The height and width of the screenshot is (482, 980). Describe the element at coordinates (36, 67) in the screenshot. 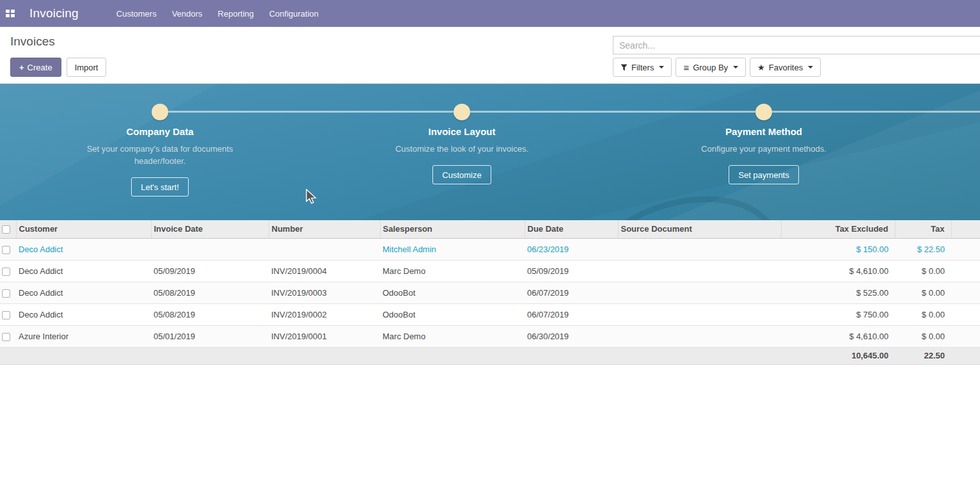

I see `create-button: +Create` at that location.